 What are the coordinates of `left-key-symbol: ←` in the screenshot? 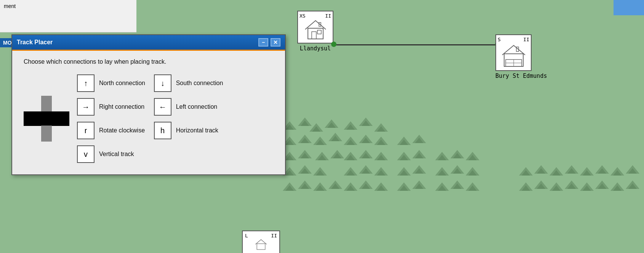 It's located at (163, 107).